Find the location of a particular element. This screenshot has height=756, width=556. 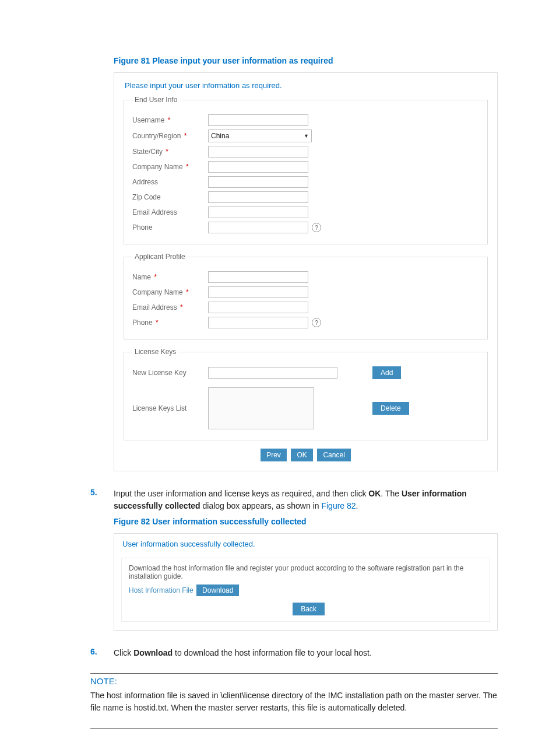

cancel-button: Cancel is located at coordinates (333, 455).